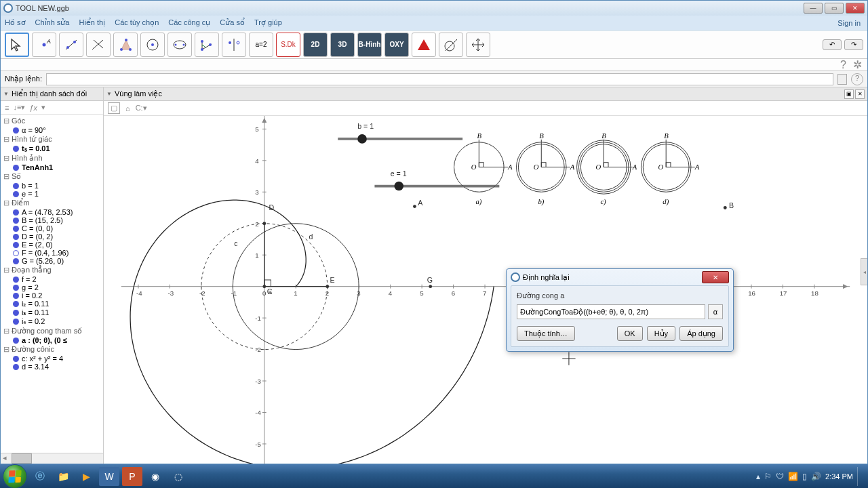  What do you see at coordinates (52, 367) in the screenshot?
I see `algebra-item: d = 3.14` at bounding box center [52, 367].